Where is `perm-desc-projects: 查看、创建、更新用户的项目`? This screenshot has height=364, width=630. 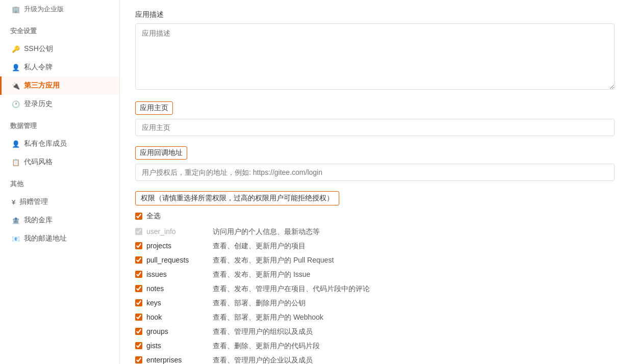 perm-desc-projects: 查看、创建、更新用户的项目 is located at coordinates (259, 246).